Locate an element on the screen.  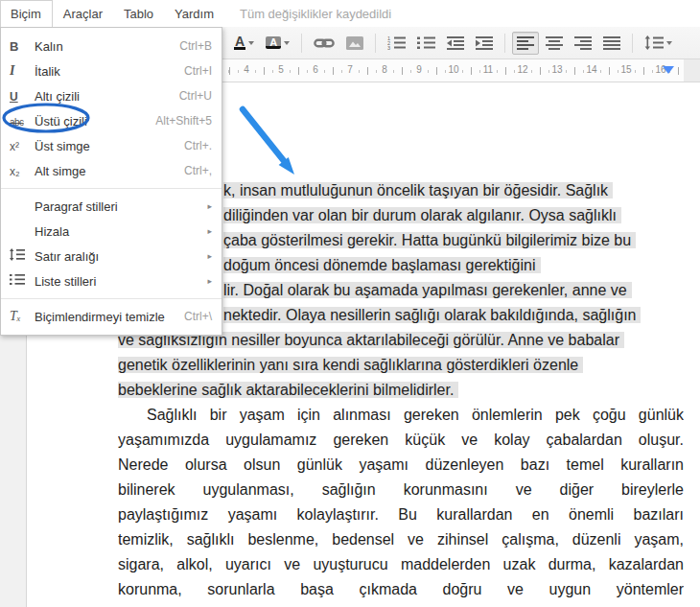
align-center-icon is located at coordinates (554, 42).